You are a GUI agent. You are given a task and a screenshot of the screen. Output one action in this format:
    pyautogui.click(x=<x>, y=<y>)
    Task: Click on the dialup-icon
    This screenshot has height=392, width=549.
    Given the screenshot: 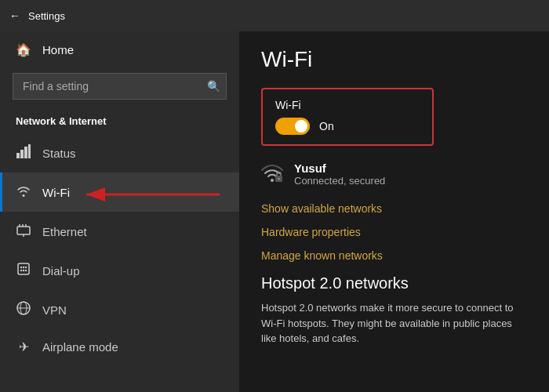 What is the action you would take?
    pyautogui.click(x=24, y=270)
    